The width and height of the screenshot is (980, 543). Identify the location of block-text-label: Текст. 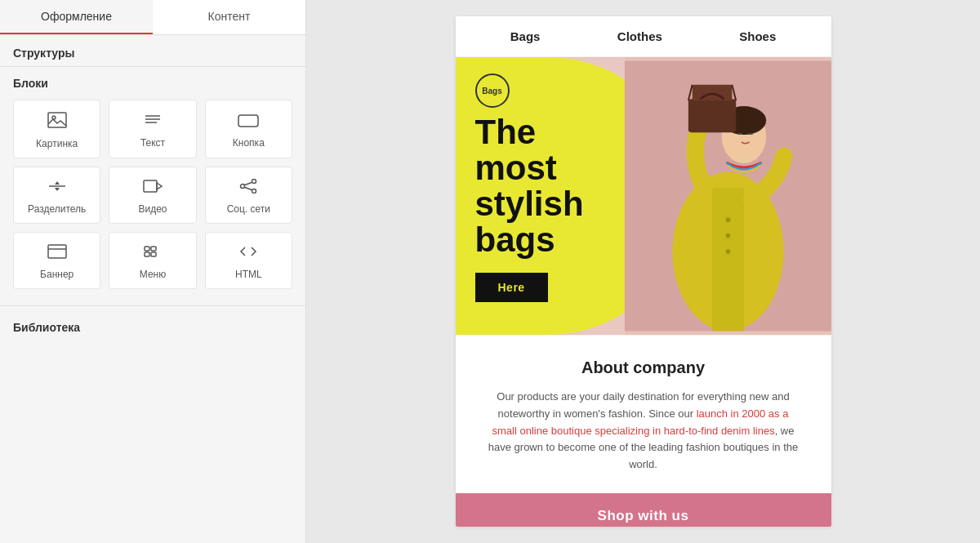
(153, 143).